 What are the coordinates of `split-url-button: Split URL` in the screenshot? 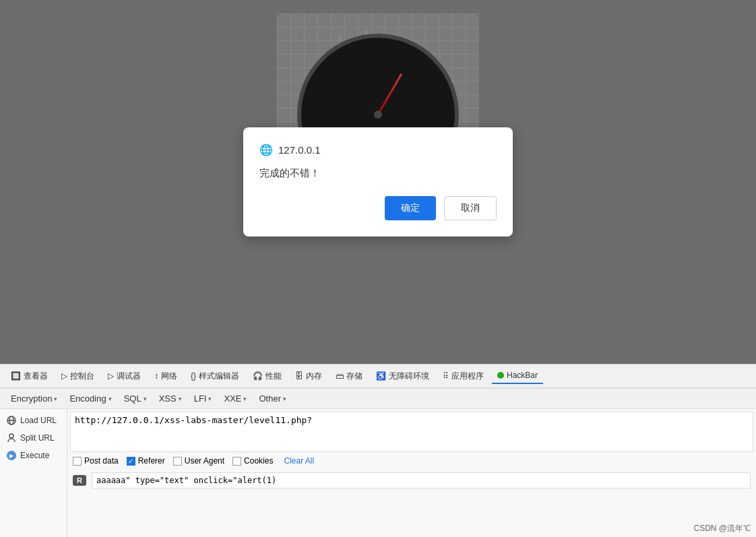 It's located at (34, 438).